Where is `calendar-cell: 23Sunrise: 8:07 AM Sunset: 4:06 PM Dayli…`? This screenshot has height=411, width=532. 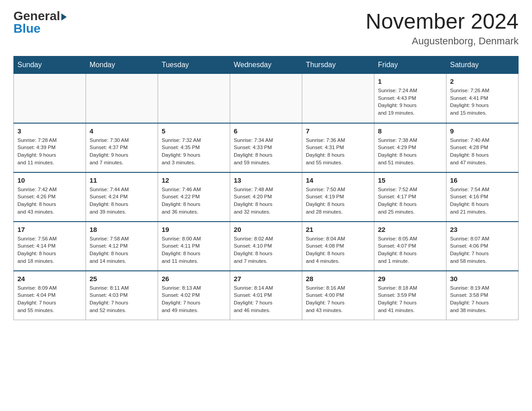 calendar-cell: 23Sunrise: 8:07 AM Sunset: 4:06 PM Dayli… is located at coordinates (483, 246).